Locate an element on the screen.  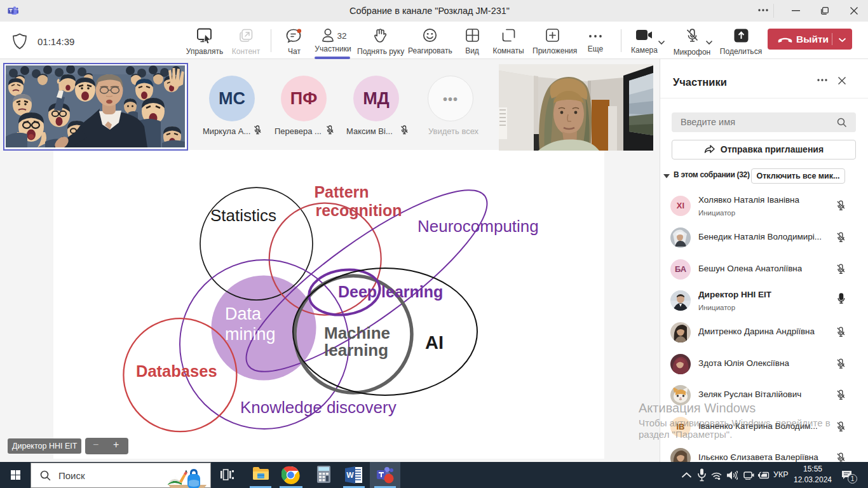
svg-text: Statistics is located at coordinates (243, 215).